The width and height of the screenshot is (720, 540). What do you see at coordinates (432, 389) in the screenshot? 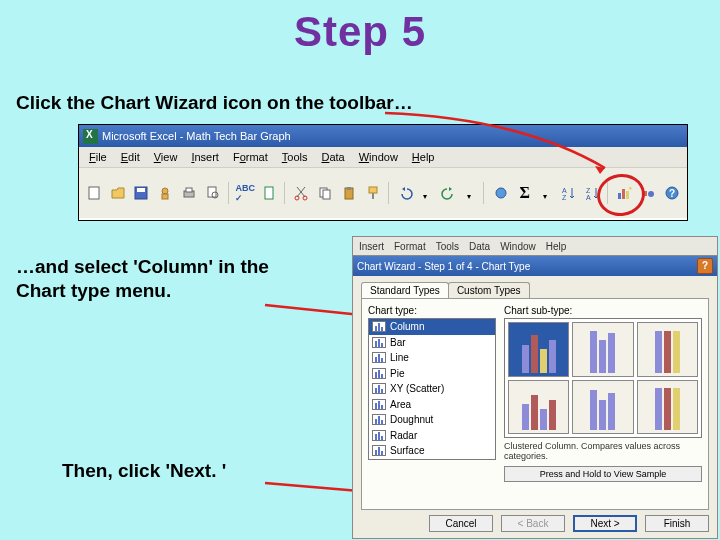
I see `chart-type-list: ColumnBarLinePieXY (Scatter)AreaDoughnut…` at bounding box center [432, 389].